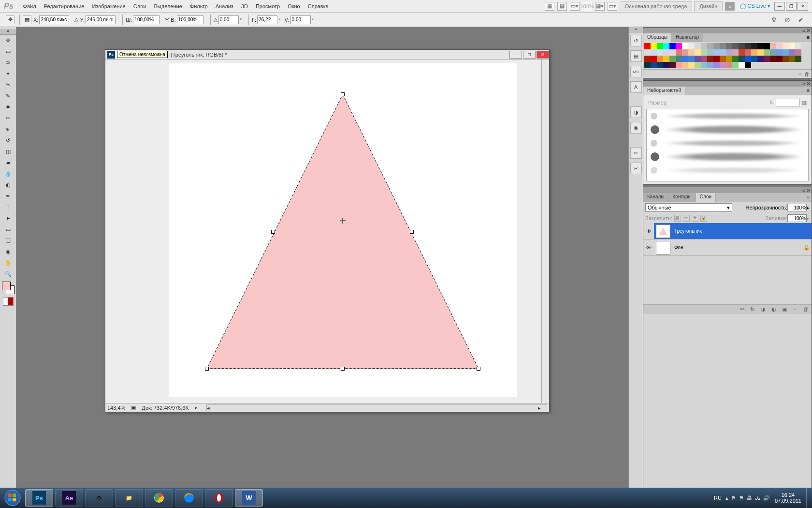 Image resolution: width=812 pixels, height=508 pixels. What do you see at coordinates (807, 74) in the screenshot?
I see `delete-swatch-icon: 🗑` at bounding box center [807, 74].